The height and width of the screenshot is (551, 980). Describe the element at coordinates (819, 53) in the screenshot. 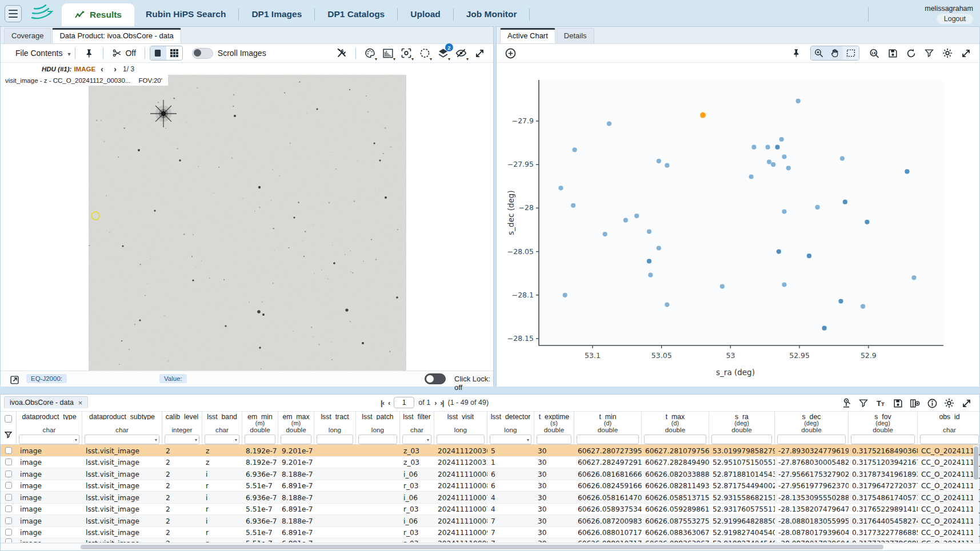

I see `zoom-mode-button` at that location.